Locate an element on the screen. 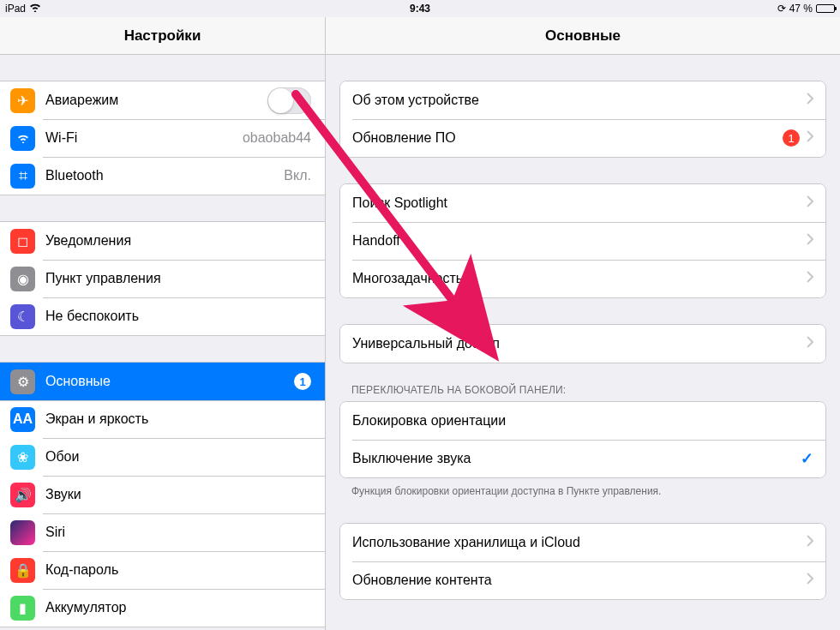  detail-item-spotlight: Поиск Spotlight is located at coordinates (583, 203).